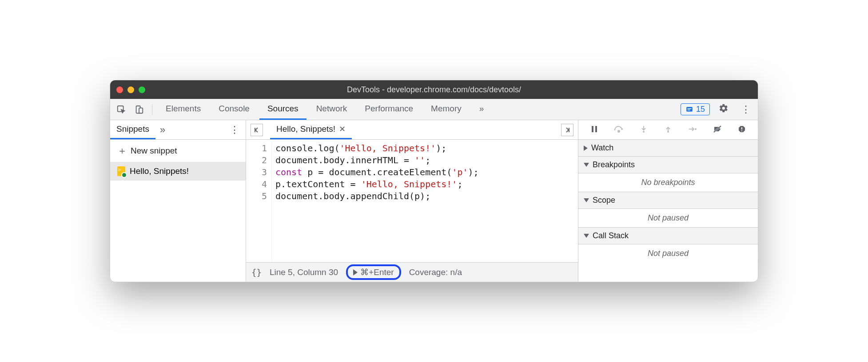 The image size is (868, 362). Describe the element at coordinates (693, 130) in the screenshot. I see `step-icon` at that location.